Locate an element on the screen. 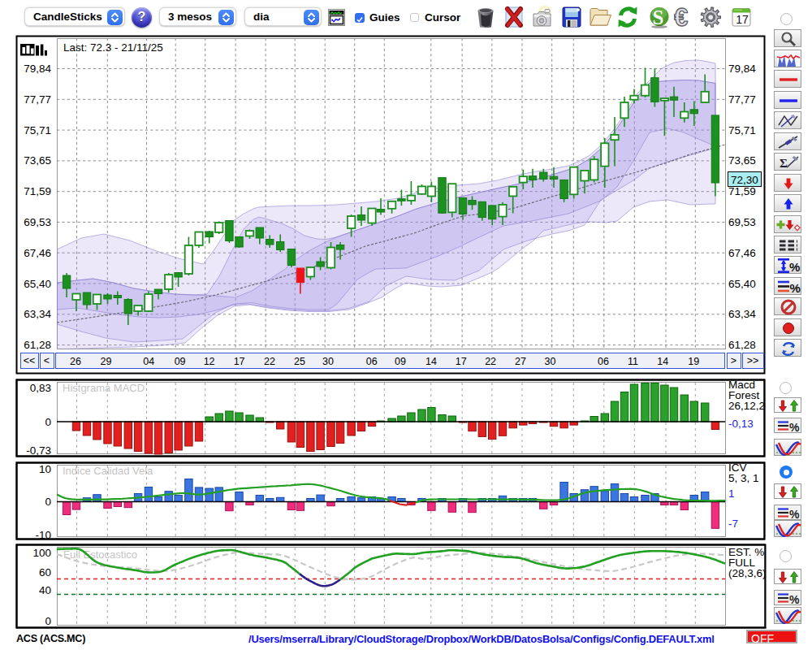 The width and height of the screenshot is (812, 650). svg-text: 12 is located at coordinates (209, 362).